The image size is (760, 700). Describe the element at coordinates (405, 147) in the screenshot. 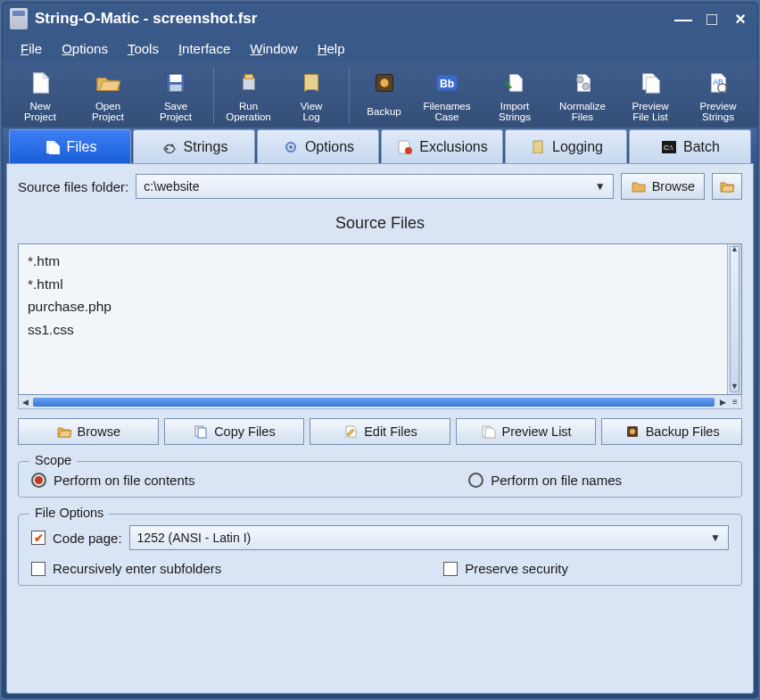

I see `exclusions-tab-icon` at that location.